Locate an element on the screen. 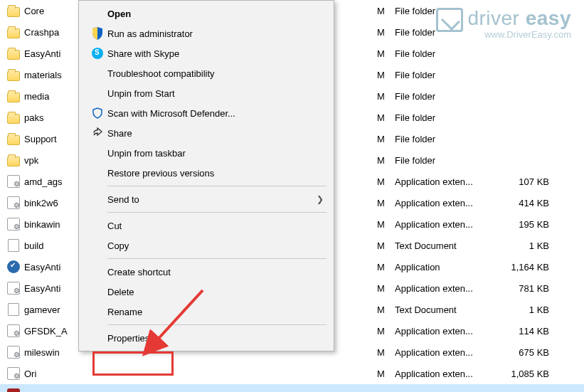 The height and width of the screenshot is (392, 584). menu-troubleshoot: Troubleshoot compatibility is located at coordinates (206, 73).